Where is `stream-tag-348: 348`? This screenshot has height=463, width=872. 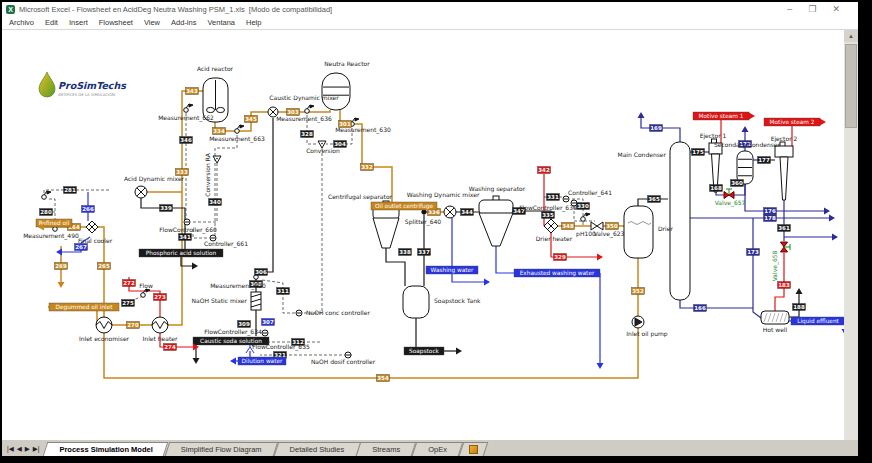 stream-tag-348: 348 is located at coordinates (568, 226).